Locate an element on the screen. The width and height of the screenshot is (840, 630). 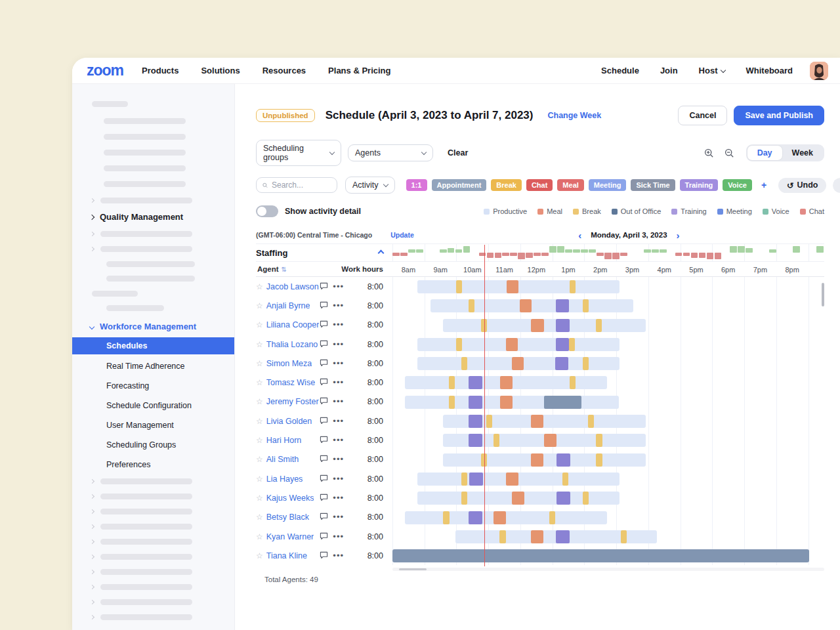
add-activity-button: + is located at coordinates (764, 185).